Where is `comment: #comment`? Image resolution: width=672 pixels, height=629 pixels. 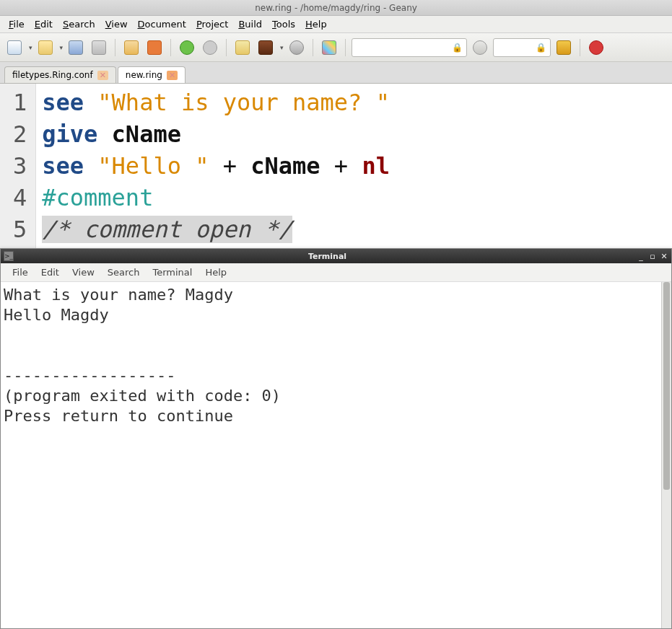 comment: #comment is located at coordinates (97, 198).